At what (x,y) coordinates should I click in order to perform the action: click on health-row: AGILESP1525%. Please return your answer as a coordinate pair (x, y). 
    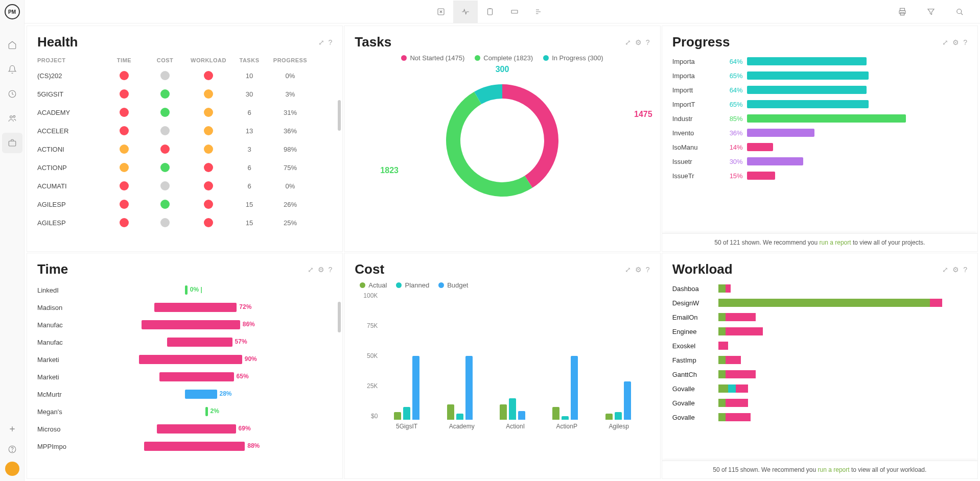
    Looking at the image, I should click on (185, 223).